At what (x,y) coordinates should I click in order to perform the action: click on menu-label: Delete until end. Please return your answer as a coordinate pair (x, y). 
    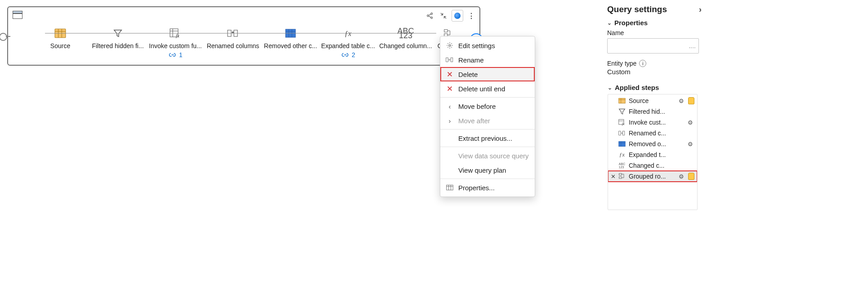
    Looking at the image, I should click on (482, 89).